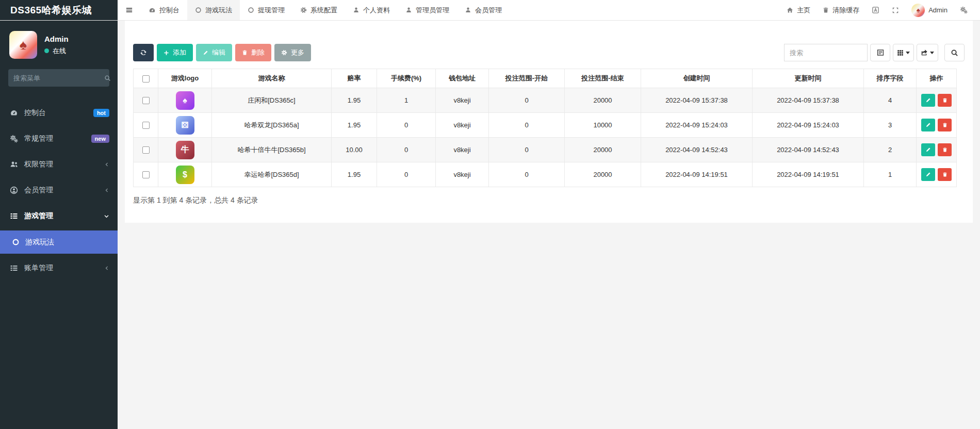 The width and height of the screenshot is (980, 429). What do you see at coordinates (59, 216) in the screenshot?
I see `sidebar-item-game-manage: 游戏管理` at bounding box center [59, 216].